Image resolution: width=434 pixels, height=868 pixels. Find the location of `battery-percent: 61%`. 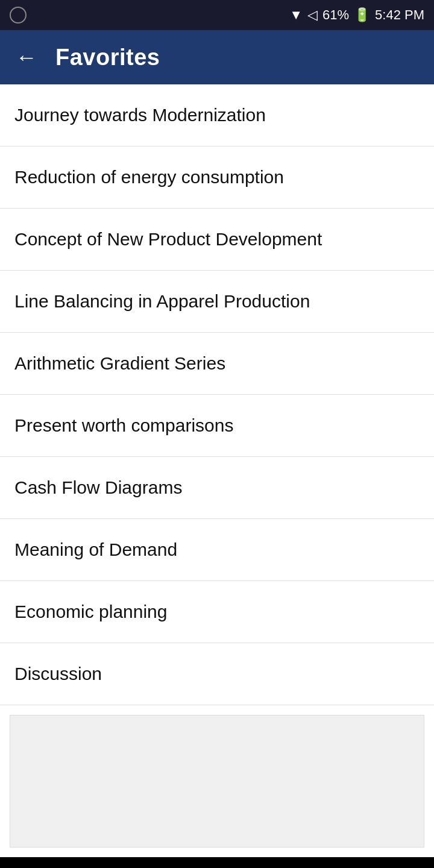

battery-percent: 61% is located at coordinates (336, 15).